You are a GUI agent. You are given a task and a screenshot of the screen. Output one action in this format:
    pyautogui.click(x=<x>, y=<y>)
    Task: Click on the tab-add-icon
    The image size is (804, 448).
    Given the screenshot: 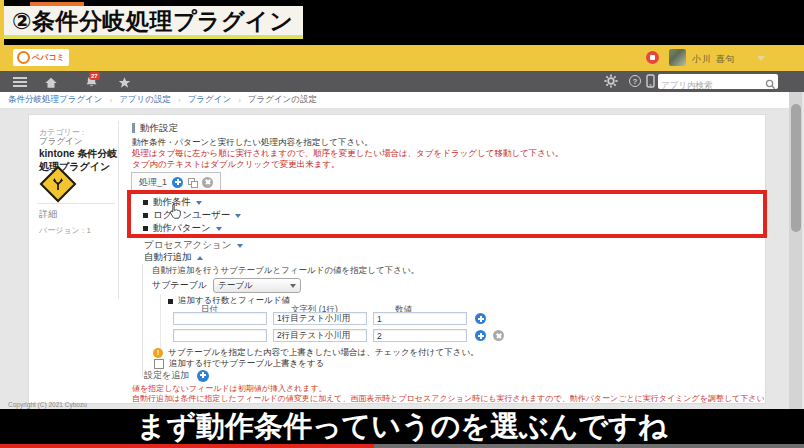 What is the action you would take?
    pyautogui.click(x=178, y=182)
    